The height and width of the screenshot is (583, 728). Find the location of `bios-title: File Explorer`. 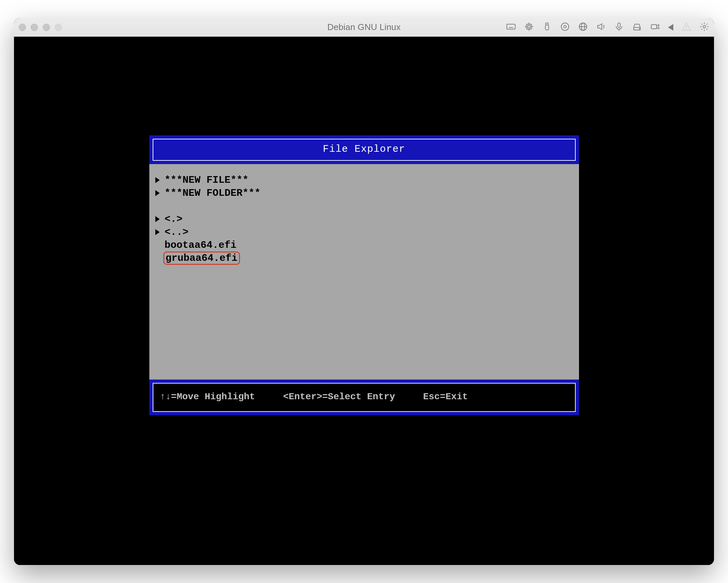

bios-title: File Explorer is located at coordinates (364, 150).